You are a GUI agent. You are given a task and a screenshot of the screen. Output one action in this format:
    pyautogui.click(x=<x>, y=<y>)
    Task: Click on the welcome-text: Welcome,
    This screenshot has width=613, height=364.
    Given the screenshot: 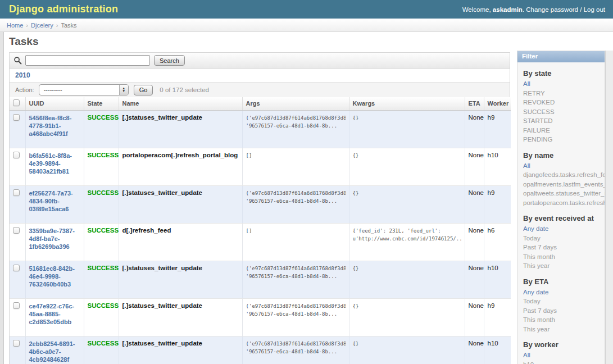 What is the action you would take?
    pyautogui.click(x=476, y=10)
    